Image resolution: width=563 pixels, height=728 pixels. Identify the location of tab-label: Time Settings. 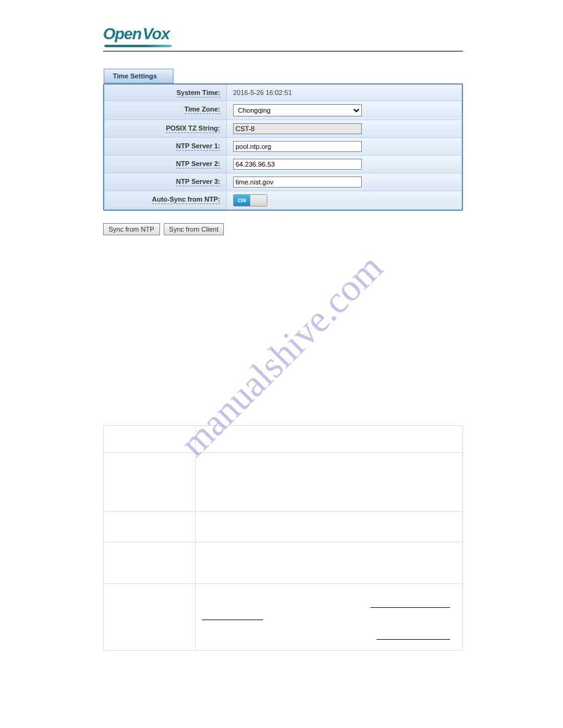
(135, 76).